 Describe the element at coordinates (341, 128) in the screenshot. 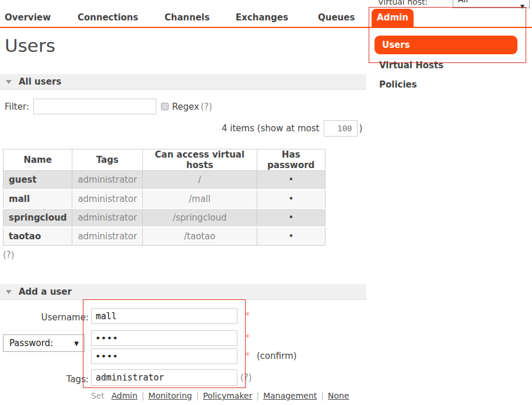

I see `show-at-most-input` at that location.